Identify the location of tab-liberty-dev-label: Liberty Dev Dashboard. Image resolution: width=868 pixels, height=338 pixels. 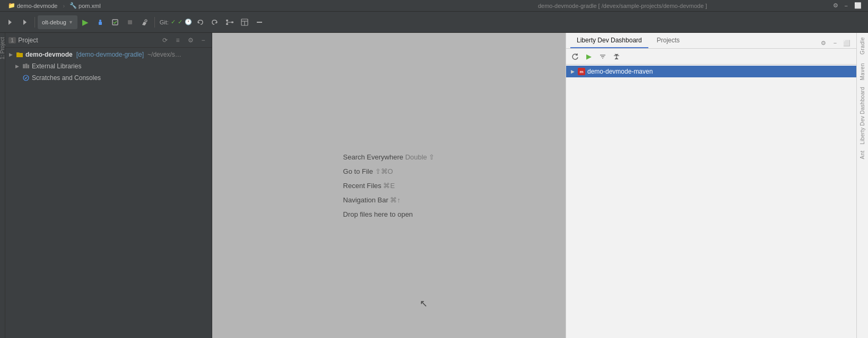
(609, 40).